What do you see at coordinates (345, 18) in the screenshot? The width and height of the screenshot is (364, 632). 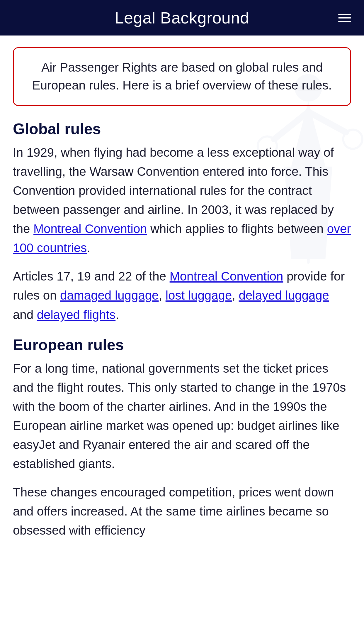 I see `menu-button` at bounding box center [345, 18].